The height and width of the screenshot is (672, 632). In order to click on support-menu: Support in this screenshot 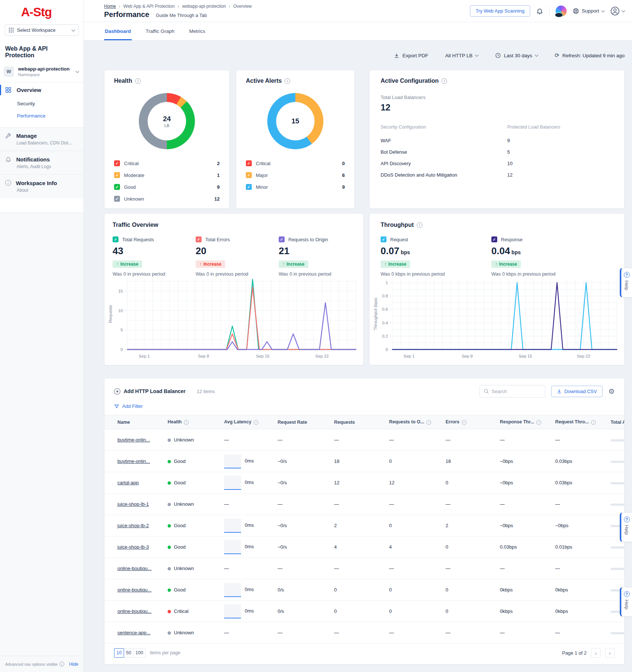, I will do `click(588, 11)`.